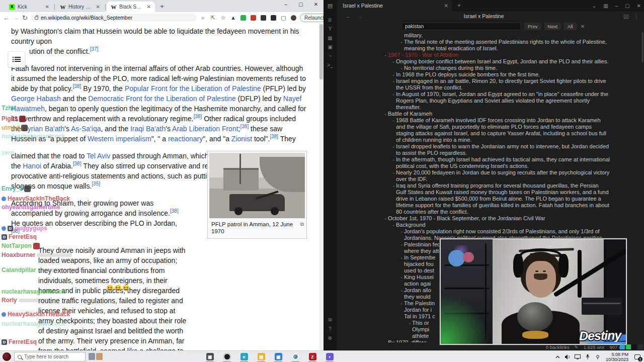  Describe the element at coordinates (295, 356) in the screenshot. I see `chrome-taskbar-icon` at that location.